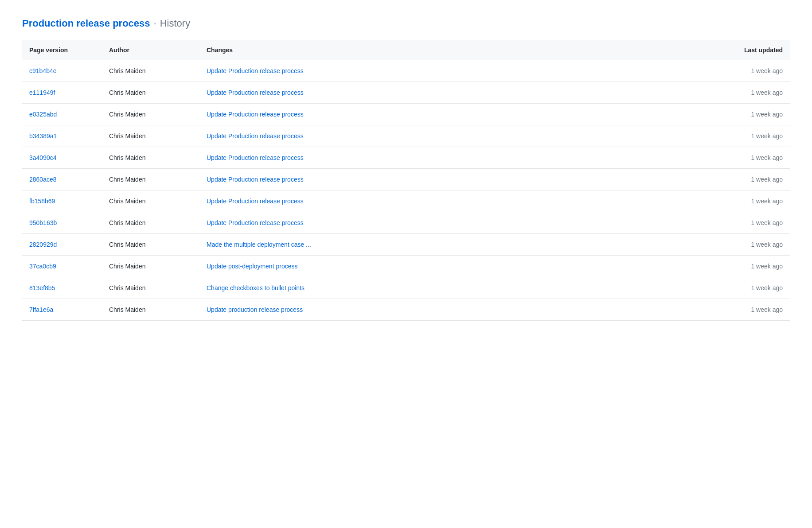 This screenshot has width=812, height=528. What do you see at coordinates (254, 310) in the screenshot?
I see `change-link: Update production release process` at bounding box center [254, 310].